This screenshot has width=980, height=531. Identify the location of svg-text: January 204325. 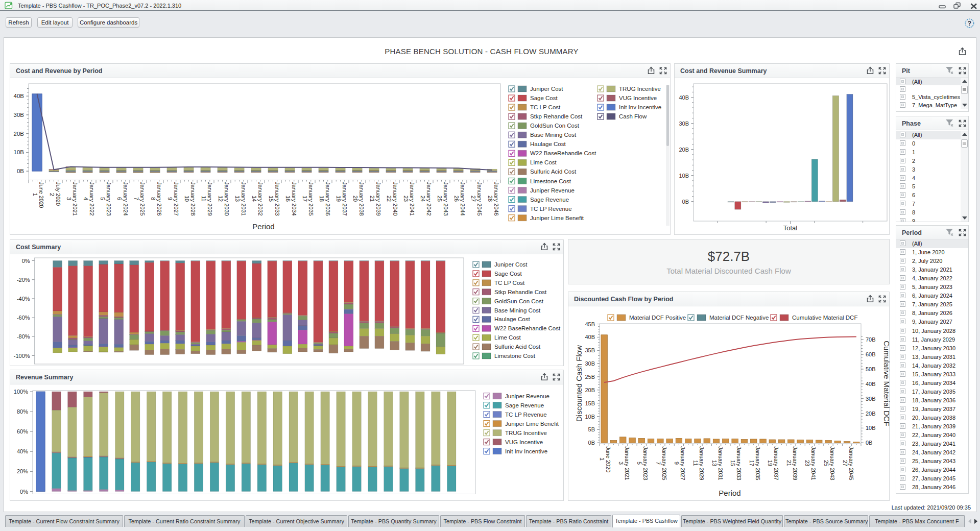
(829, 464).